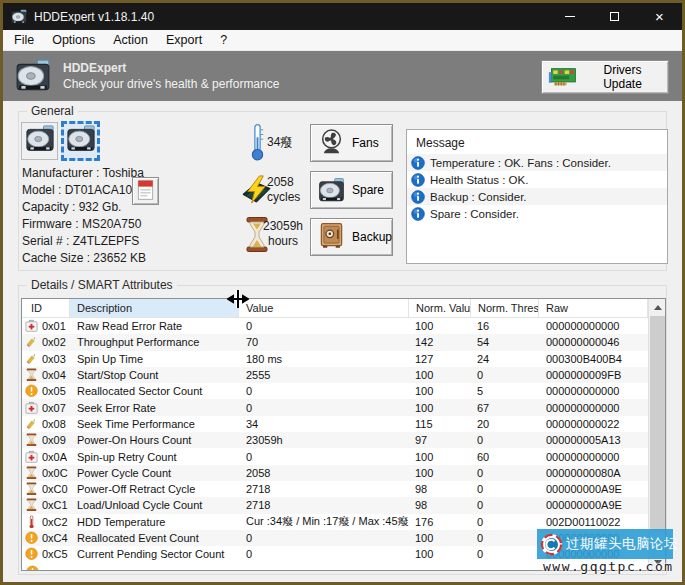  Describe the element at coordinates (146, 191) in the screenshot. I see `pdf-report-button` at that location.